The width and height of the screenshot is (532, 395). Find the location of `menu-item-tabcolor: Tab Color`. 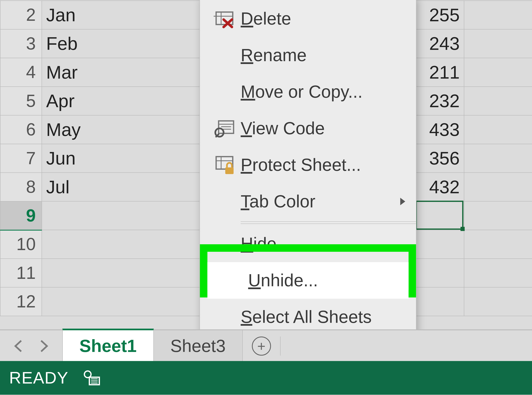

menu-item-tabcolor: Tab Color is located at coordinates (308, 202).